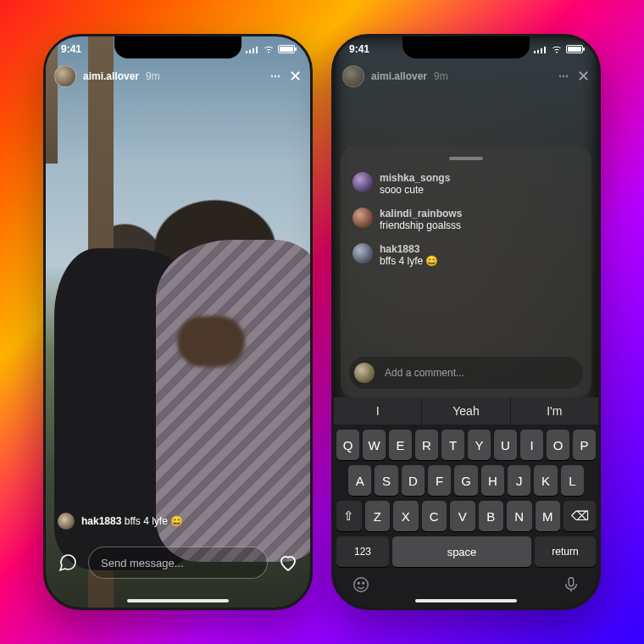 The image size is (644, 644). What do you see at coordinates (386, 480) in the screenshot?
I see `key-s: S` at bounding box center [386, 480].